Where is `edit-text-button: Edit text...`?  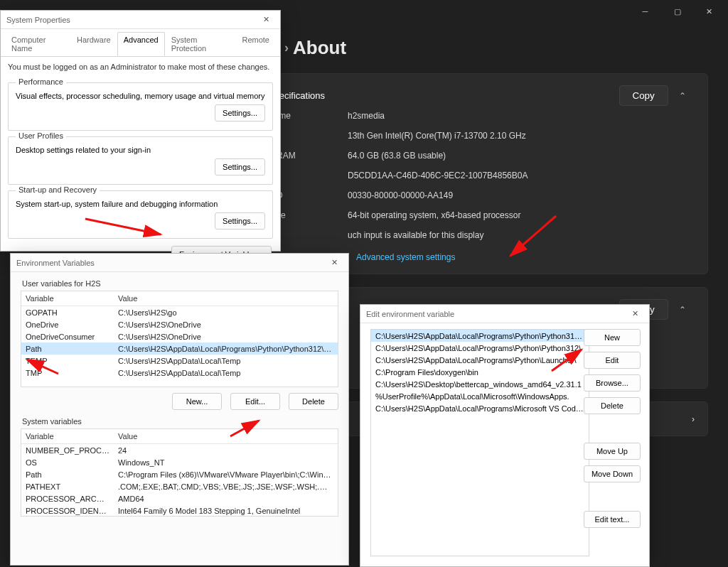
edit-text-button: Edit text... is located at coordinates (612, 519).